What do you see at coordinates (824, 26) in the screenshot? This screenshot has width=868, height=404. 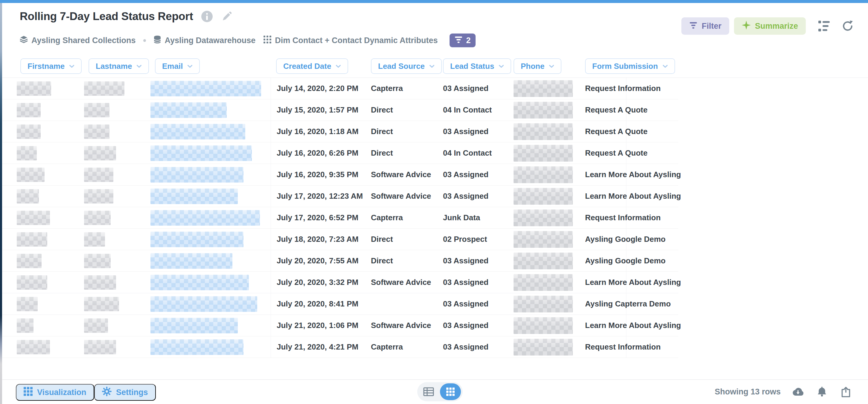 I see `notebook-icon` at bounding box center [824, 26].